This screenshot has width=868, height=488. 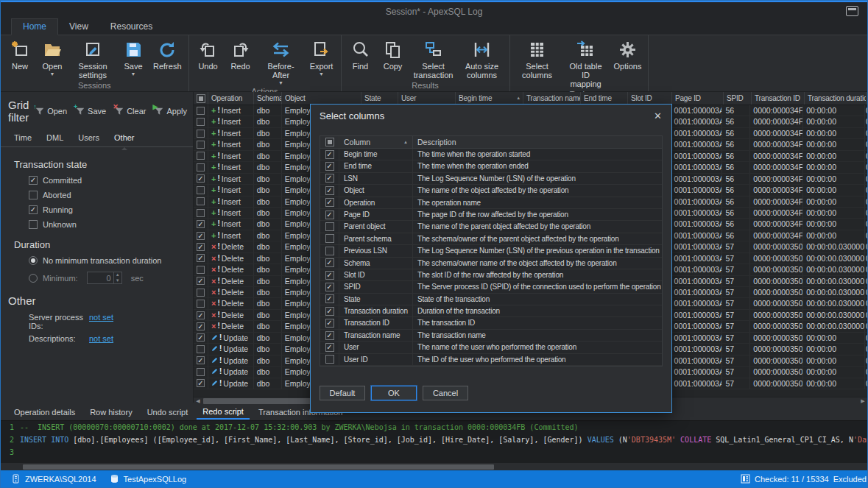 What do you see at coordinates (168, 412) in the screenshot?
I see `tab-undo-script: Undo script` at bounding box center [168, 412].